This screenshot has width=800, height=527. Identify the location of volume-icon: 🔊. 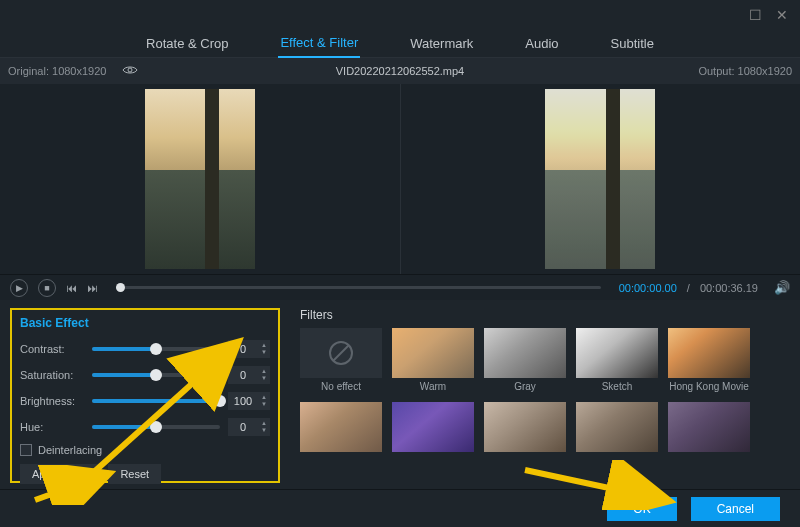
(782, 288).